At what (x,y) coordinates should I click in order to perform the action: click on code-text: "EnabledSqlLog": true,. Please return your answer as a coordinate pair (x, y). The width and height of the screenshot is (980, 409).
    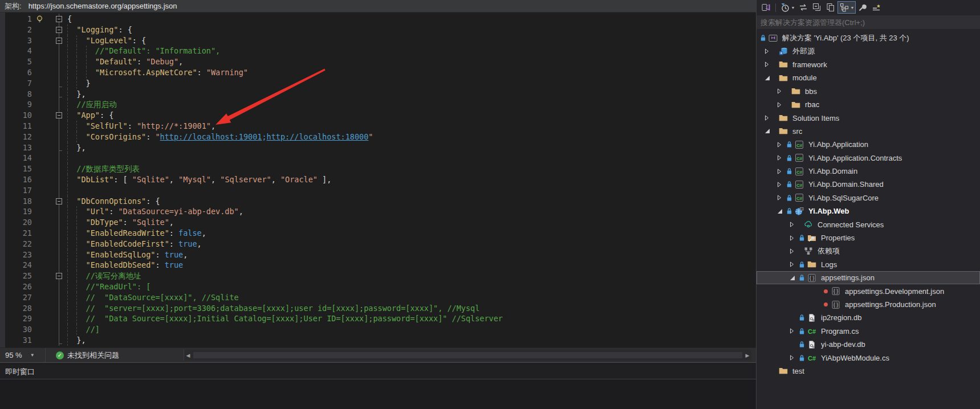
    Looking at the image, I should click on (412, 255).